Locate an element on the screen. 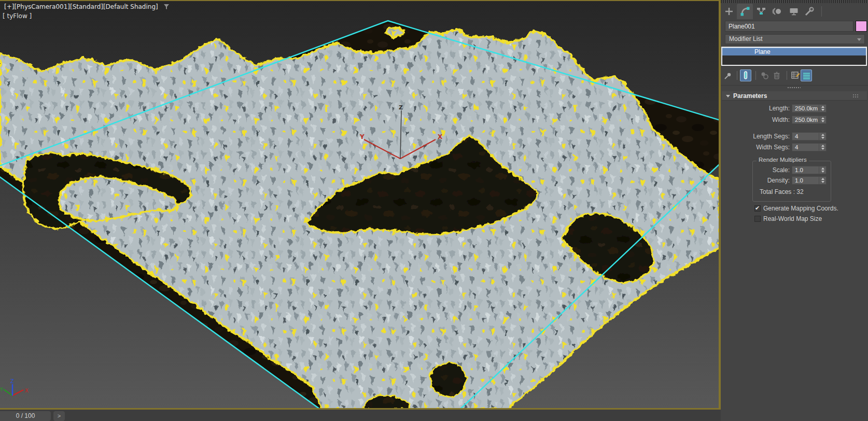 The image size is (868, 421). show-end-result-button is located at coordinates (746, 76).